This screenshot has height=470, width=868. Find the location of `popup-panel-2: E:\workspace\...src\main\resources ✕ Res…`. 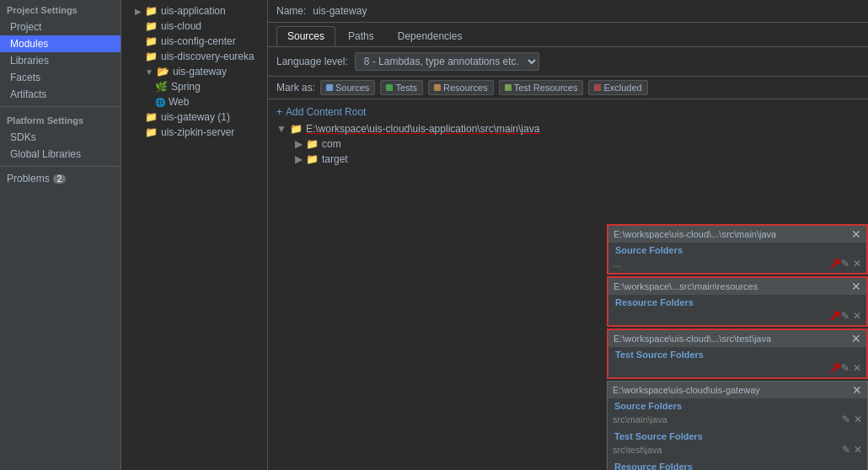

popup-panel-2: E:\workspace\...src\main\resources ✕ Res… is located at coordinates (737, 302).